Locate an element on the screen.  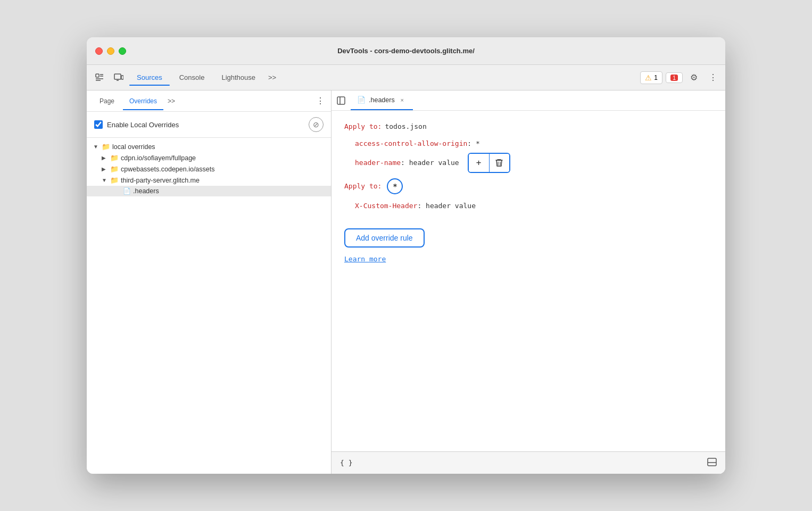
titlebar: DevTools - cors-demo-devtools.glitch.me/ is located at coordinates (406, 51).